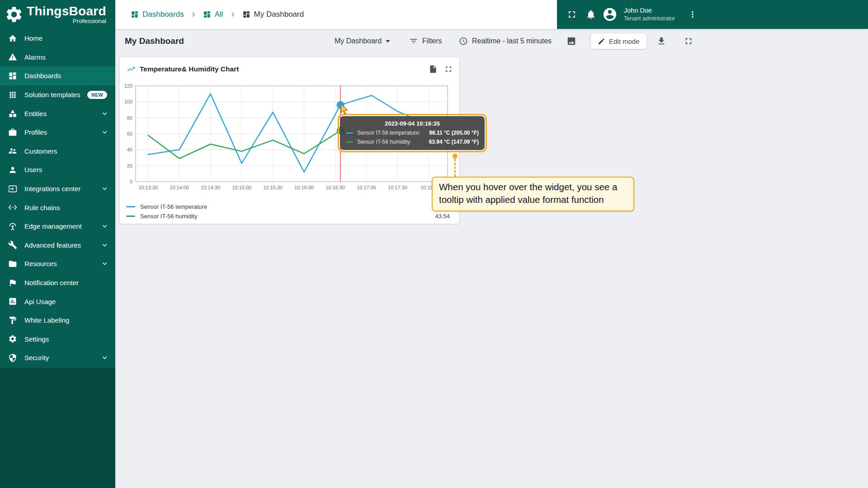 This screenshot has height=488, width=868. I want to click on svg-text: 80, so click(130, 118).